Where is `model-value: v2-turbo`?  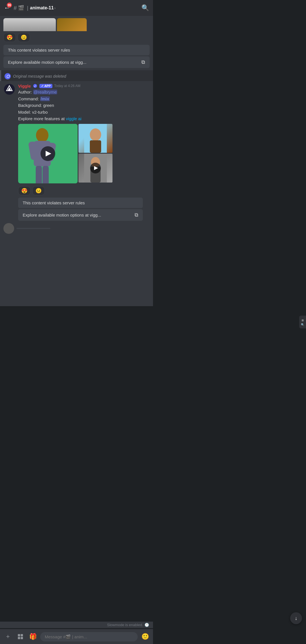
model-value: v2-turbo is located at coordinates (40, 112).